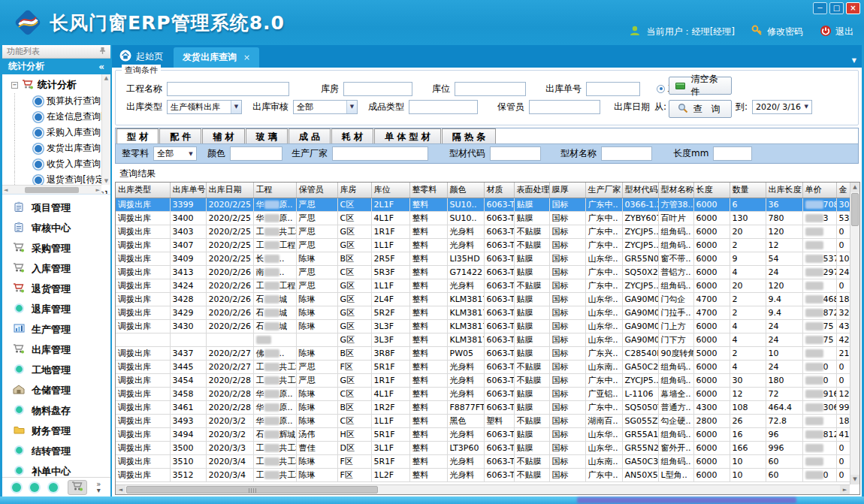 The height and width of the screenshot is (504, 864). Describe the element at coordinates (499, 190) in the screenshot. I see `column-header: 材质` at that location.